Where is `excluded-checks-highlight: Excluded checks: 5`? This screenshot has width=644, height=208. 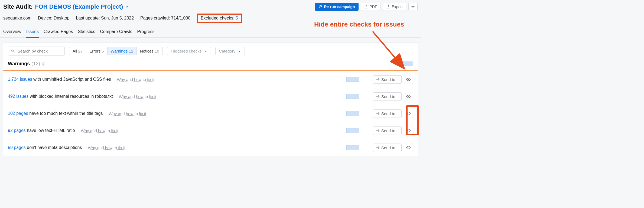 excluded-checks-highlight: Excluded checks: 5 is located at coordinates (219, 18).